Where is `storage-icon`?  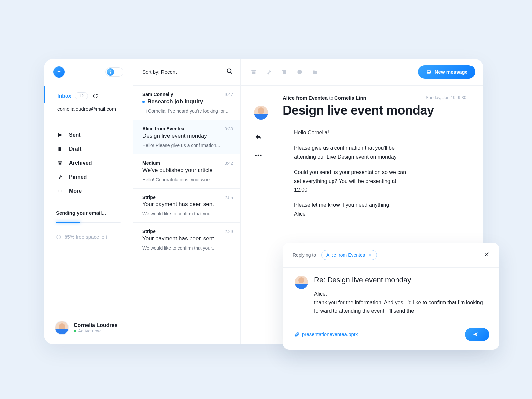
storage-icon is located at coordinates (59, 237).